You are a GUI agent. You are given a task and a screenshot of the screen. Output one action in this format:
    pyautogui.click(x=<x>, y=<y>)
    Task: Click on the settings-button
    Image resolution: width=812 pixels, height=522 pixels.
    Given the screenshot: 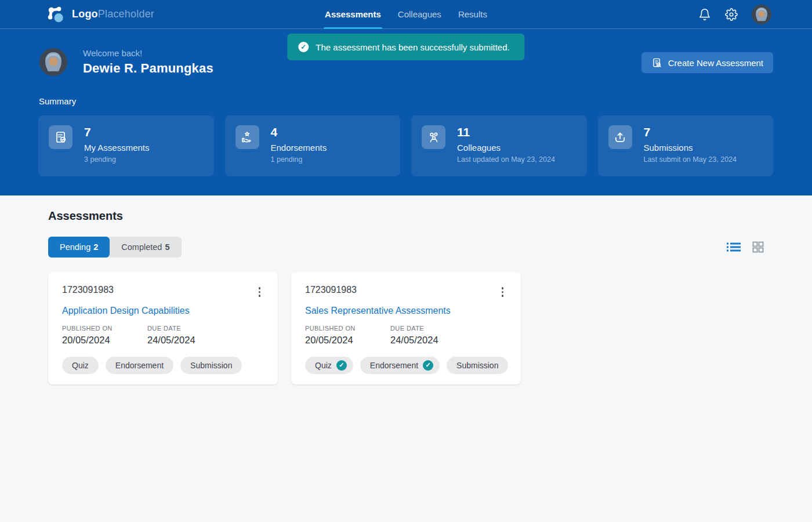 What is the action you would take?
    pyautogui.click(x=731, y=14)
    